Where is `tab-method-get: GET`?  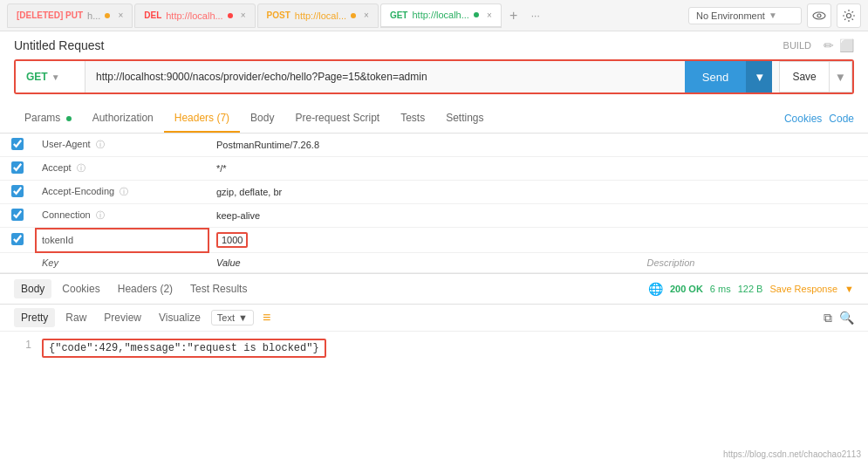
tab-method-get: GET is located at coordinates (400, 16).